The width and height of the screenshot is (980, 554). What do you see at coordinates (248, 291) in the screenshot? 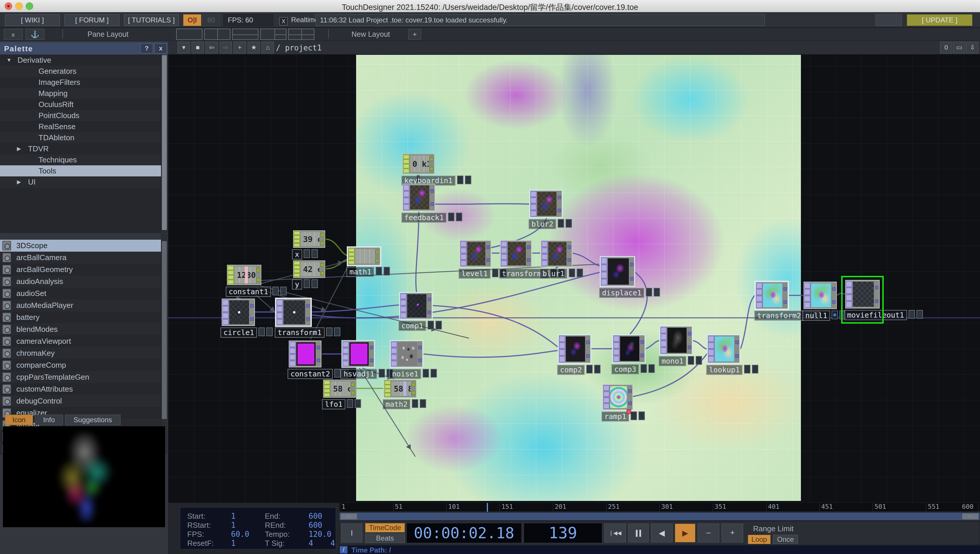
I see `node-name: constant1` at bounding box center [248, 291].